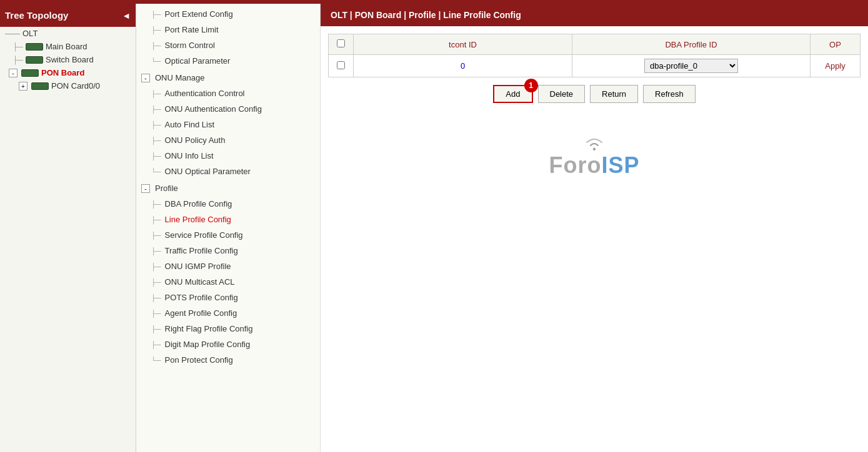 The width and height of the screenshot is (868, 452). I want to click on nav-section-port: ├─ Port Extend Config ├─ Port Rate Limit…, so click(228, 37).